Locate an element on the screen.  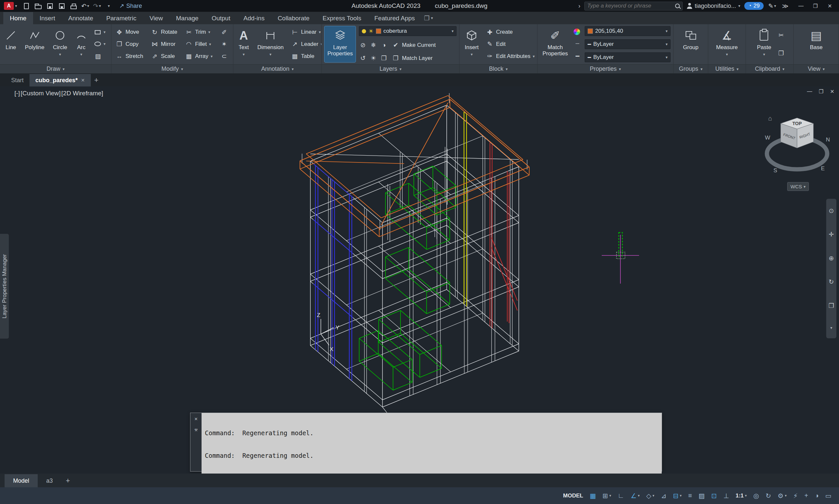
scale-button: ⇗Scale is located at coordinates (164, 56).